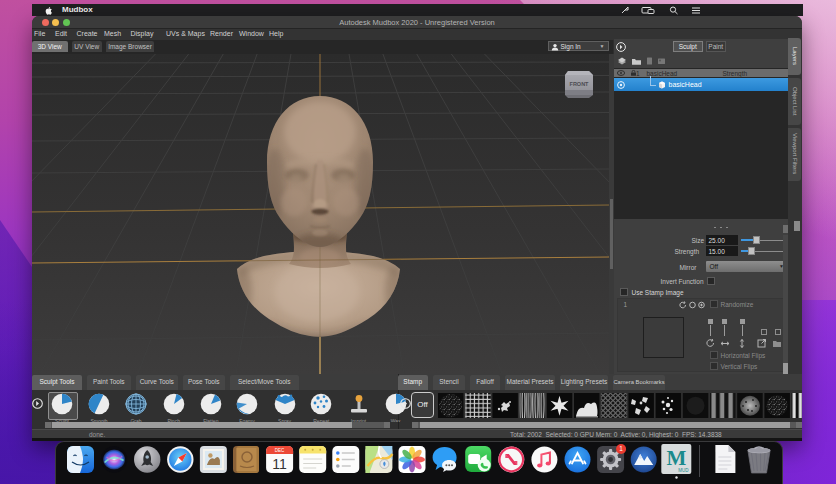 The width and height of the screenshot is (836, 484). I want to click on svg-text: MUD, so click(684, 470).